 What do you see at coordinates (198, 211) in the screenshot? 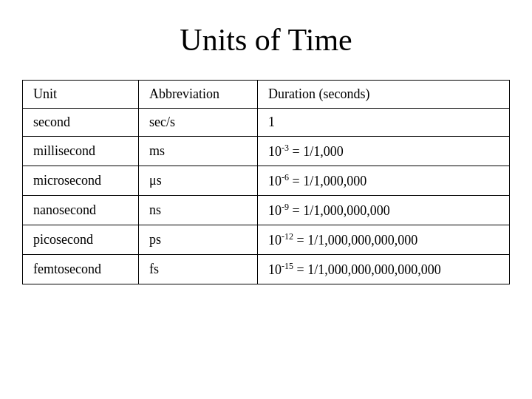
I see `cell-abbreviation: ns` at bounding box center [198, 211].